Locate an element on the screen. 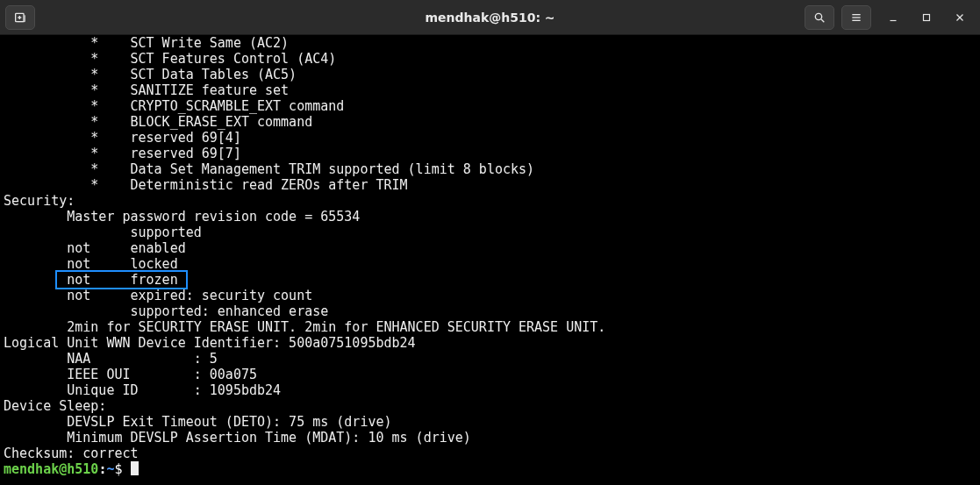 This screenshot has width=980, height=485. terminal-line: Logical Unit WWN Device Identifier: 500a… is located at coordinates (490, 343).